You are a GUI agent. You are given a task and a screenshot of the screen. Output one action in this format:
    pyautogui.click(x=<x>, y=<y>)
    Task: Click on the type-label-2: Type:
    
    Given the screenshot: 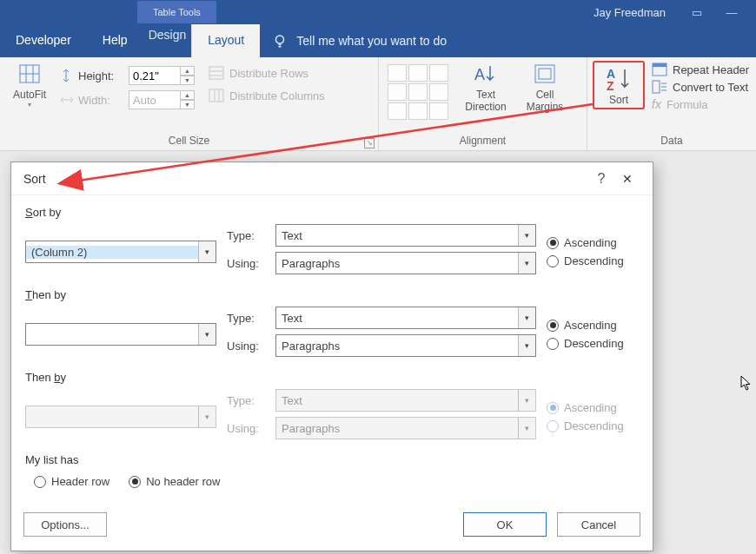 What is the action you would take?
    pyautogui.click(x=247, y=318)
    